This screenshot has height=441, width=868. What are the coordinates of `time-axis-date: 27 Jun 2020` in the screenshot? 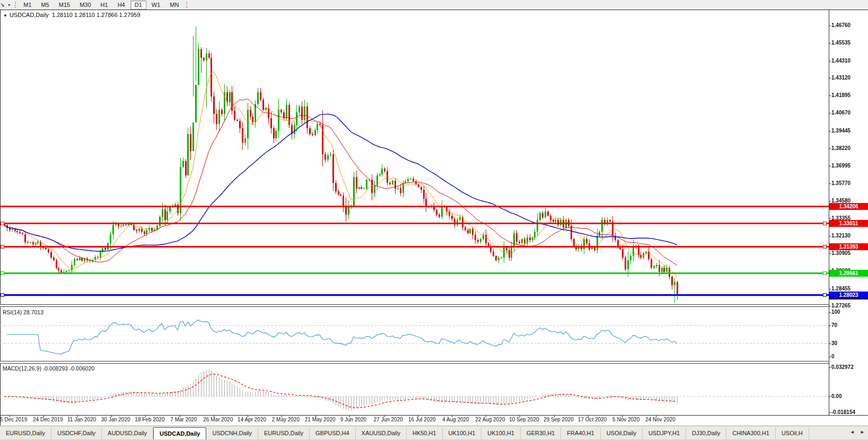 It's located at (388, 420).